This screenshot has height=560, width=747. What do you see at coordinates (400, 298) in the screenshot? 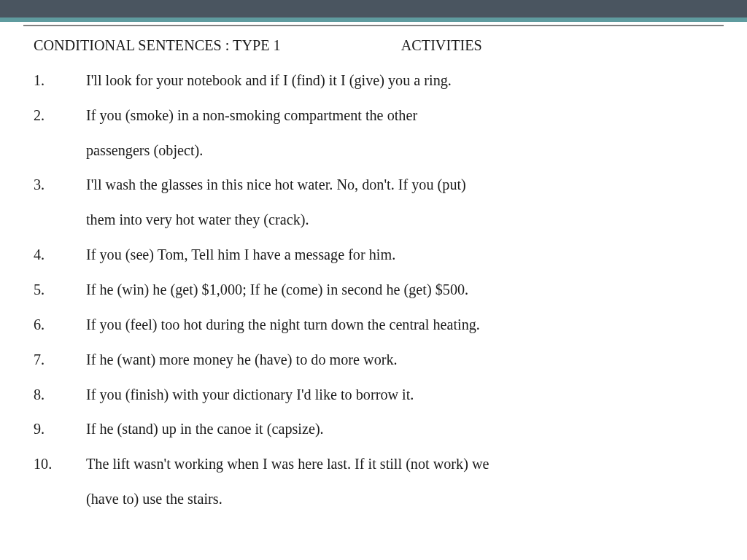
I see `item-text: If he (win) he (get) $1,000; If he (come…` at bounding box center [400, 298].